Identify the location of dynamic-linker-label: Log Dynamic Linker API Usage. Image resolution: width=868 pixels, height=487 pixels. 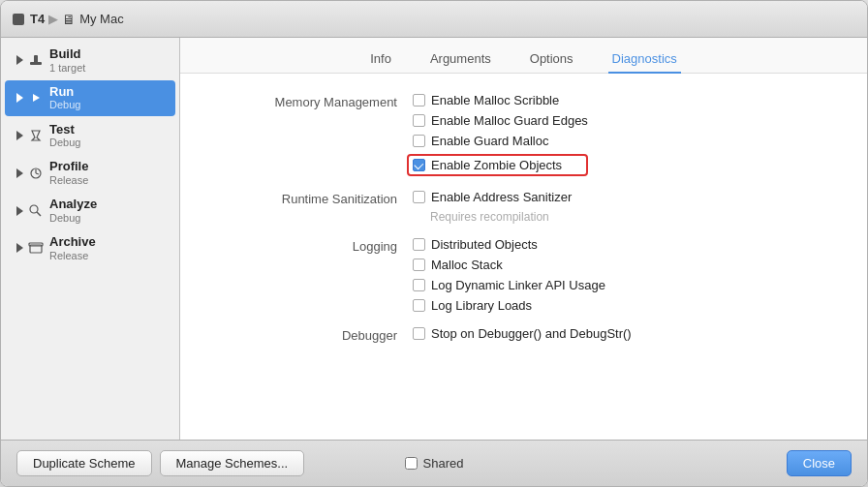
(518, 285).